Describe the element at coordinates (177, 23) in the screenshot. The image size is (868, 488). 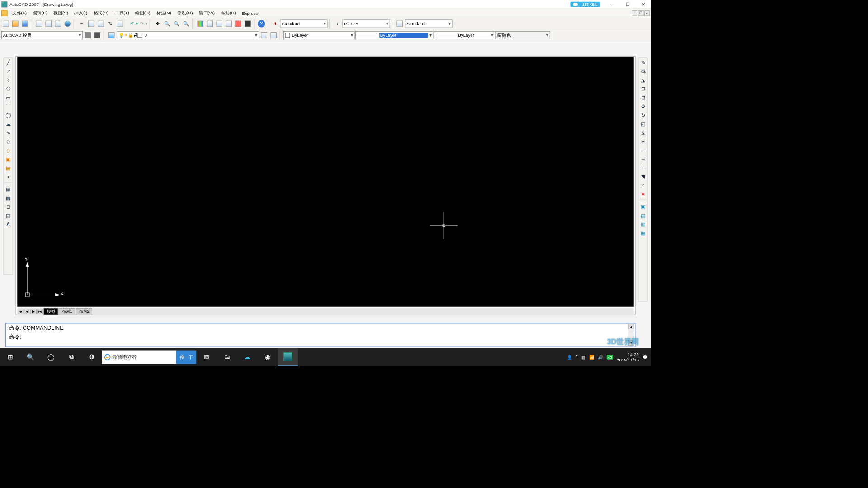
I see `zoom-window-icon: 🔍` at that location.